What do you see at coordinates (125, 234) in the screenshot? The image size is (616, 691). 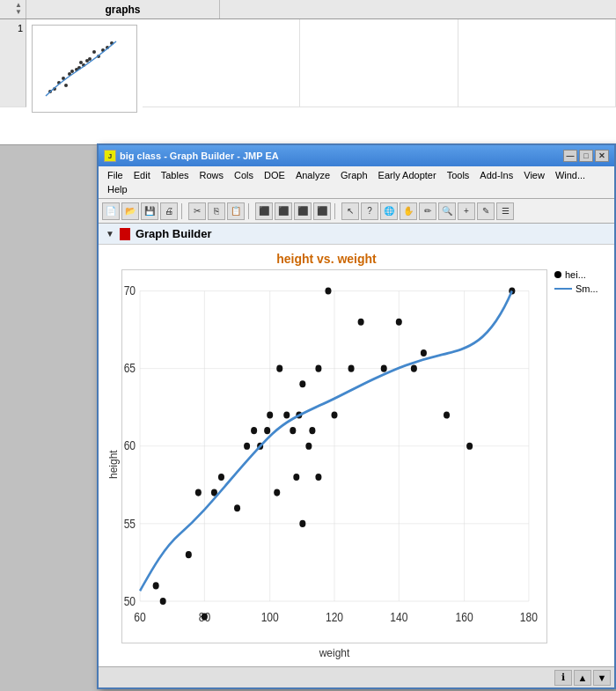 I see `red-bar-icon` at bounding box center [125, 234].